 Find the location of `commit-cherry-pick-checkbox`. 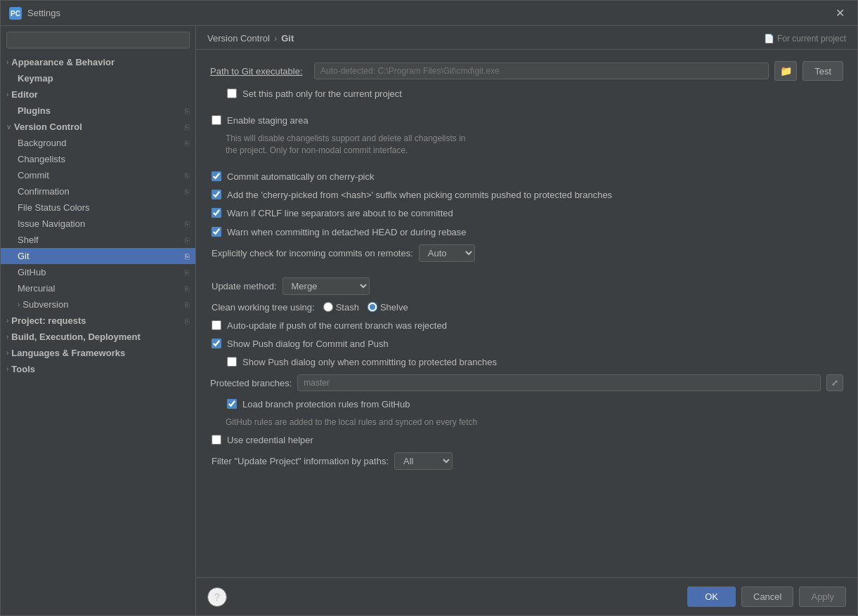

commit-cherry-pick-checkbox is located at coordinates (216, 176).